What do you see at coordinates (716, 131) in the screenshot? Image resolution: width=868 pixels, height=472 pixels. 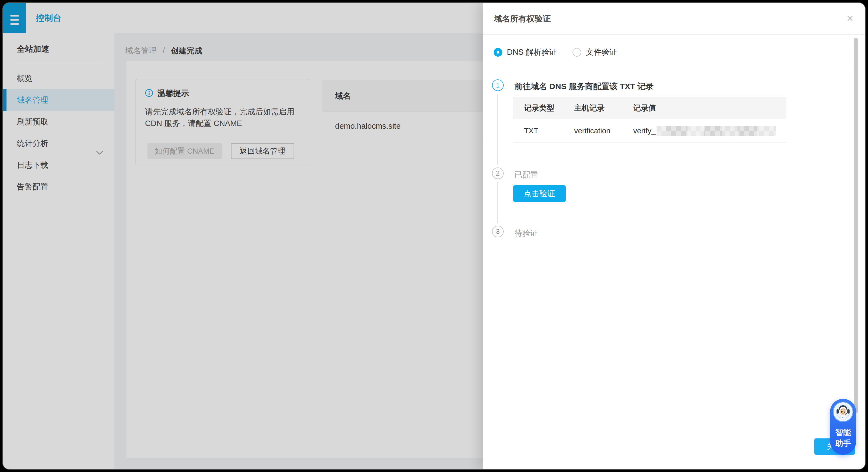 I see `redacted-value` at bounding box center [716, 131].